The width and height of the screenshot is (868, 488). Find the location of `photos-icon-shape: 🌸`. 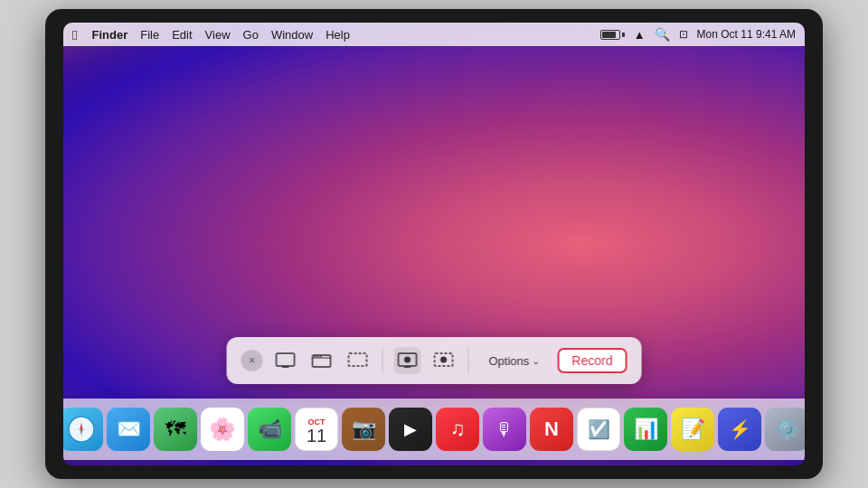

photos-icon-shape: 🌸 is located at coordinates (222, 429).